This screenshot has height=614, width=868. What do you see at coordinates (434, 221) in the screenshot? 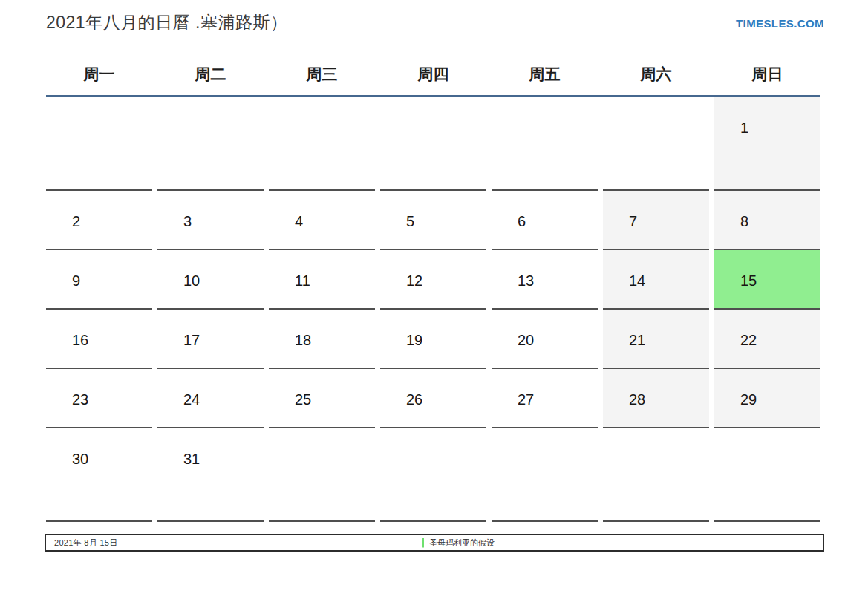
I see `calendar-week-row: 2345678` at bounding box center [434, 221].